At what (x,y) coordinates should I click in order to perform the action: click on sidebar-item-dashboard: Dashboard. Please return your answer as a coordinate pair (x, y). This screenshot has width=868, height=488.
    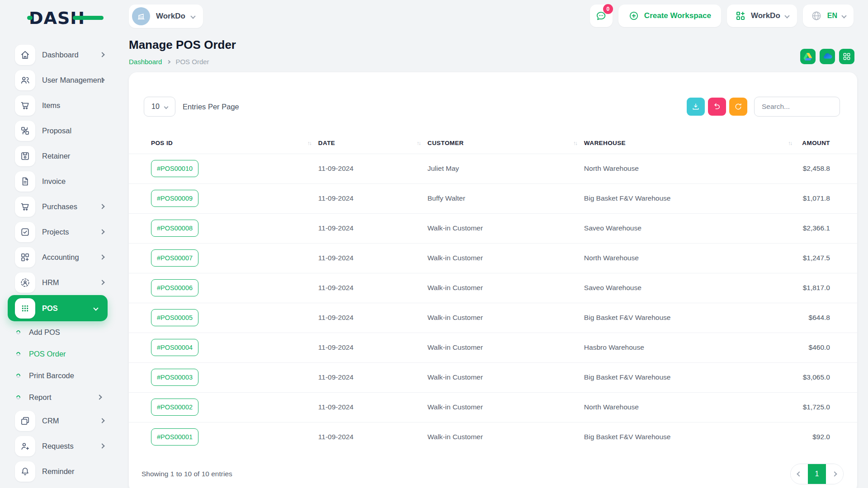
    Looking at the image, I should click on (59, 55).